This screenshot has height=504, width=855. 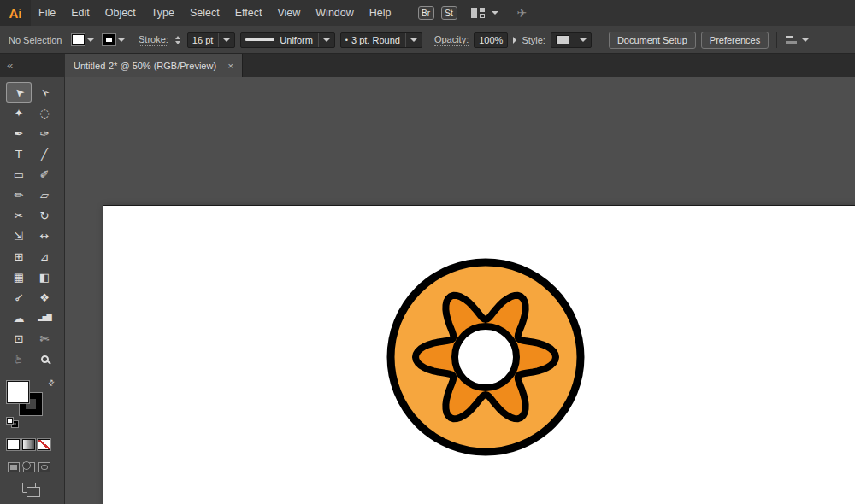 I want to click on symbol-sprayer-tool: ☁, so click(x=19, y=318).